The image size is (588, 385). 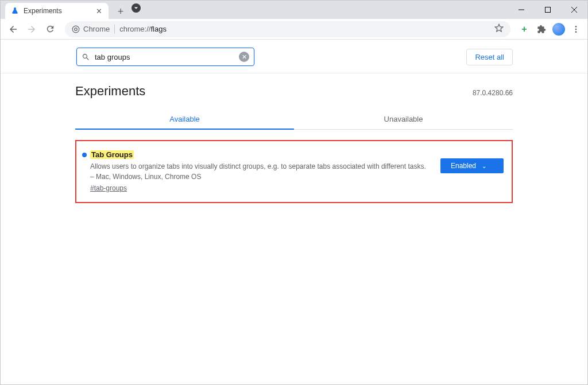 What do you see at coordinates (288, 29) in the screenshot?
I see `address-bar: Chrome chrome://flags` at bounding box center [288, 29].